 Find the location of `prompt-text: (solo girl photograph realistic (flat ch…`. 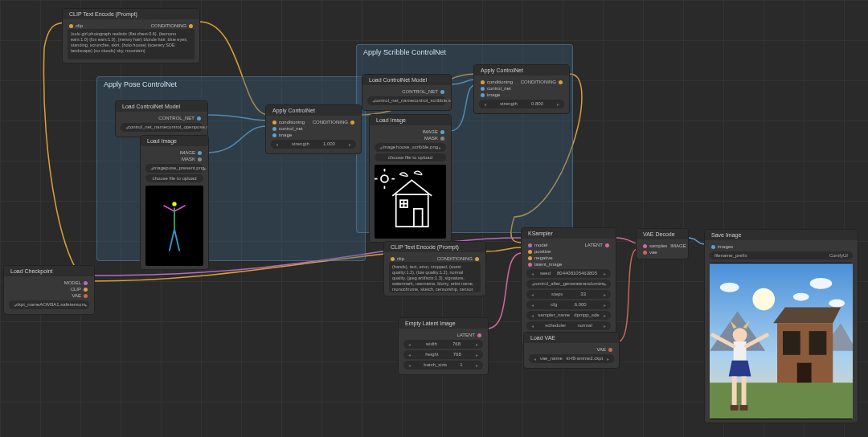

prompt-text: (solo girl photograph realistic (flat ch… is located at coordinates (131, 44).